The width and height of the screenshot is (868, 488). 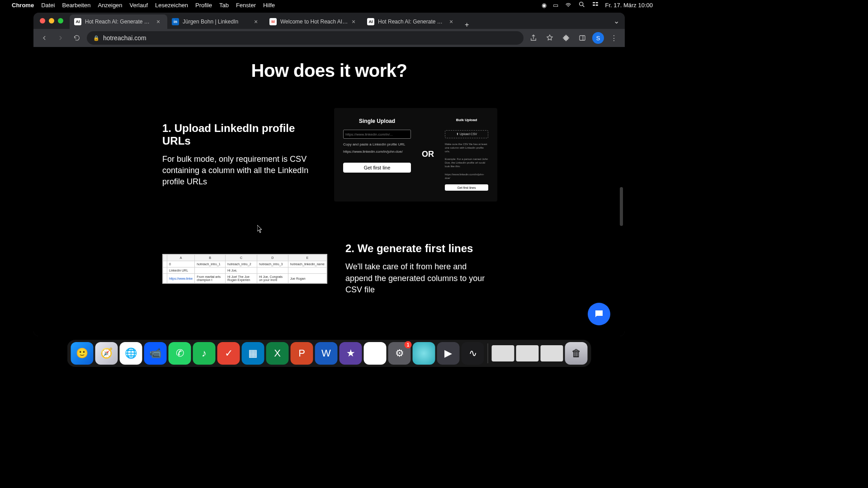 What do you see at coordinates (467, 188) in the screenshot?
I see `get-first-lines-button: Get first lines` at bounding box center [467, 188].